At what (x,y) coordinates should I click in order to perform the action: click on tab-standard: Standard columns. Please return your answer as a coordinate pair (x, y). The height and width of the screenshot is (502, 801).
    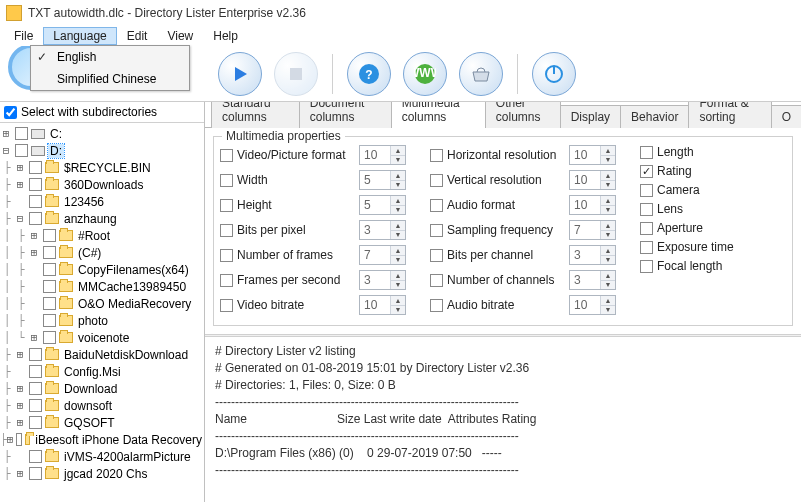
    Looking at the image, I should click on (256, 115).